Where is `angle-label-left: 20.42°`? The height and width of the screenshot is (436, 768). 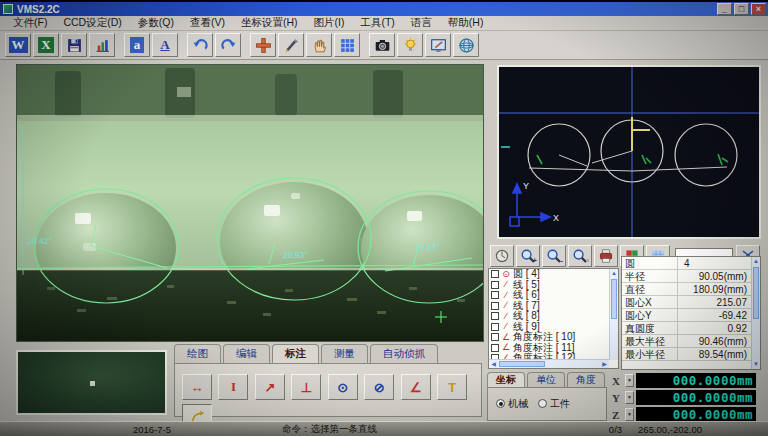 angle-label-left: 20.42° is located at coordinates (40, 241).